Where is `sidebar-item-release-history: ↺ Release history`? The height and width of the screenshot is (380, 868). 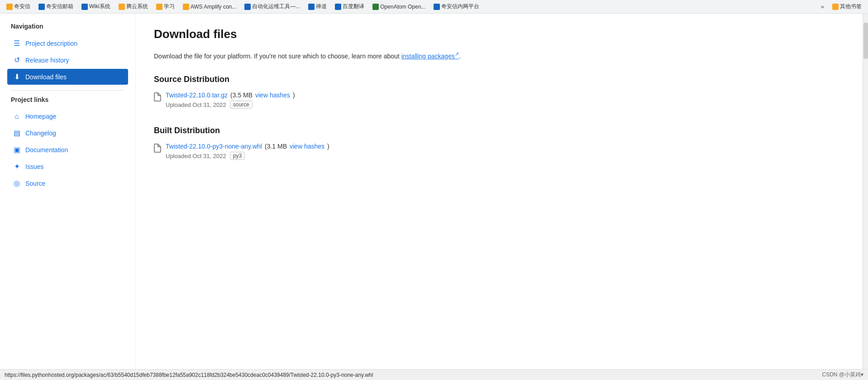
sidebar-item-release-history: ↺ Release history is located at coordinates (68, 60).